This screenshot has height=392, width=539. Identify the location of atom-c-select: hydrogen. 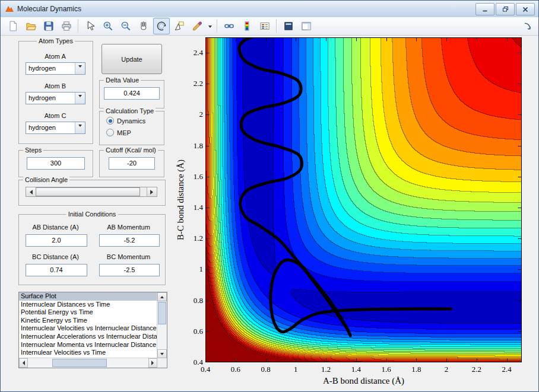
(56, 128).